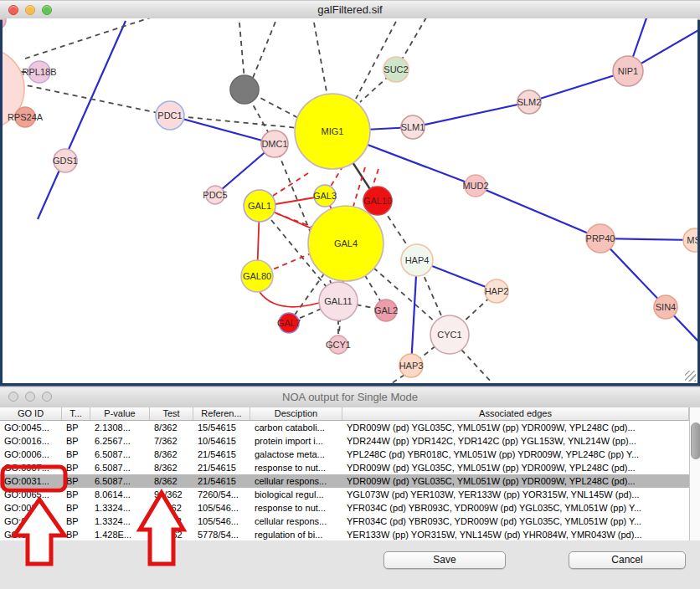 This screenshot has width=700, height=589. I want to click on table-row: GO:0016...BP6.2567...7/36210/54615protei…, so click(345, 441).